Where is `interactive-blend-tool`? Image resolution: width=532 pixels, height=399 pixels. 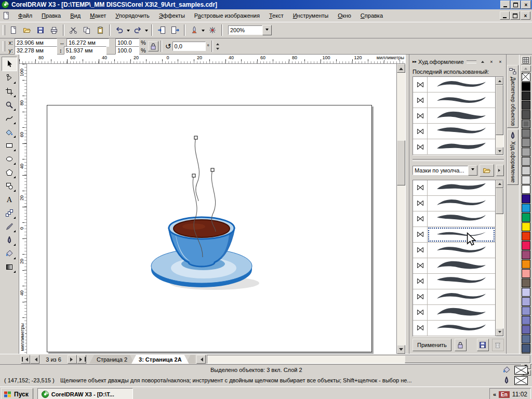 interactive-blend-tool is located at coordinates (9, 213).